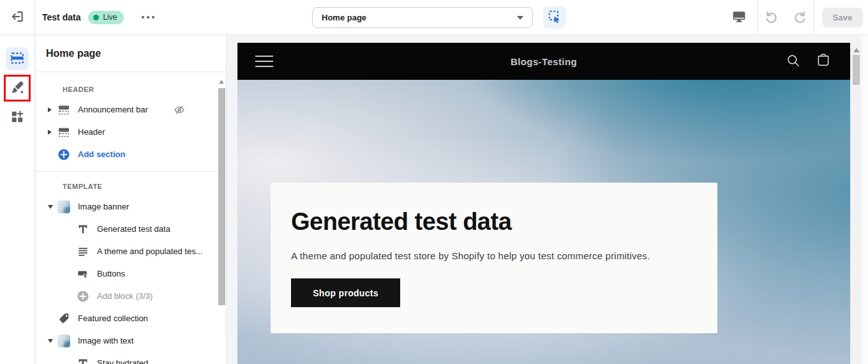  I want to click on apps-icon, so click(17, 118).